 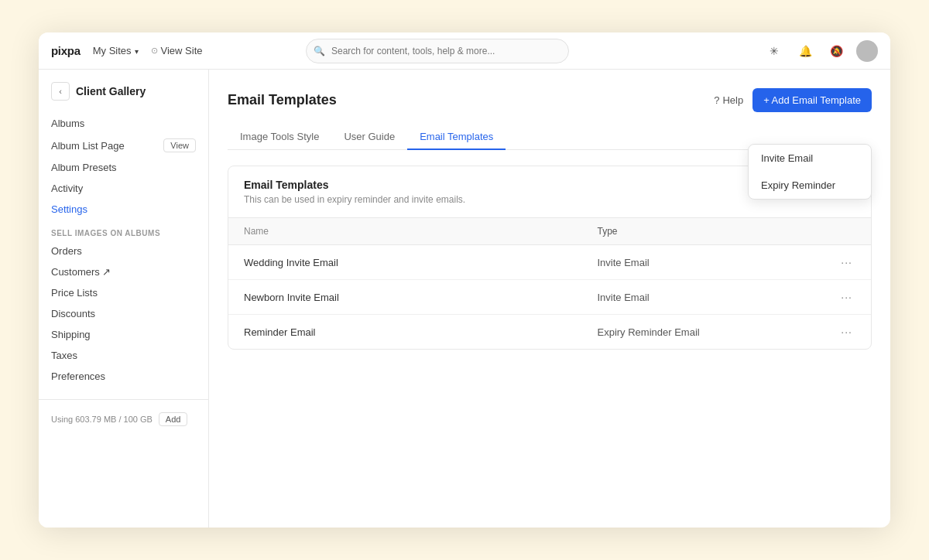 What do you see at coordinates (124, 292) in the screenshot?
I see `sidebar-item-price-lists: Price Lists` at bounding box center [124, 292].